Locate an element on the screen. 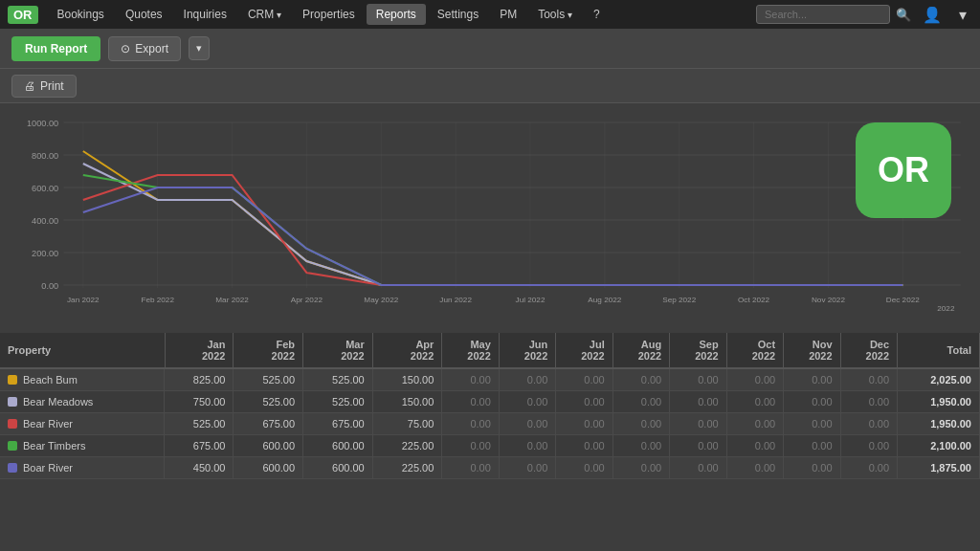 The image size is (980, 551). col-header-sep: Sep2022 is located at coordinates (699, 350).